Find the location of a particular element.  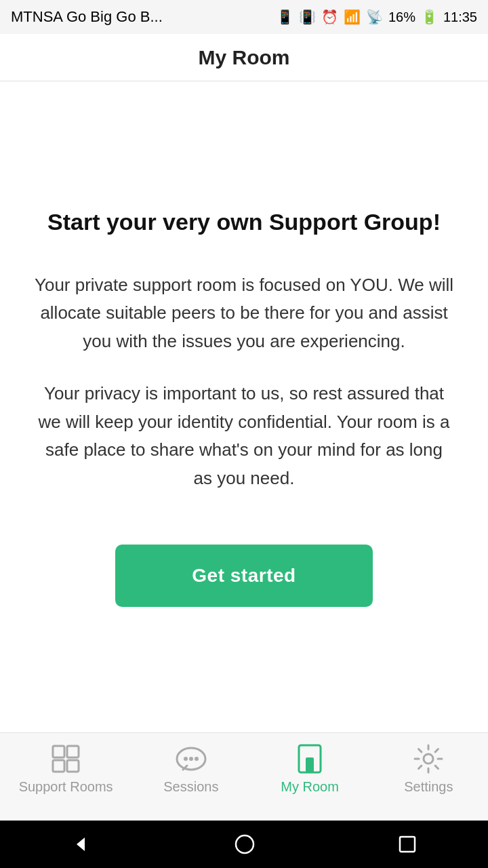

nav-label-settings: Settings is located at coordinates (428, 787).